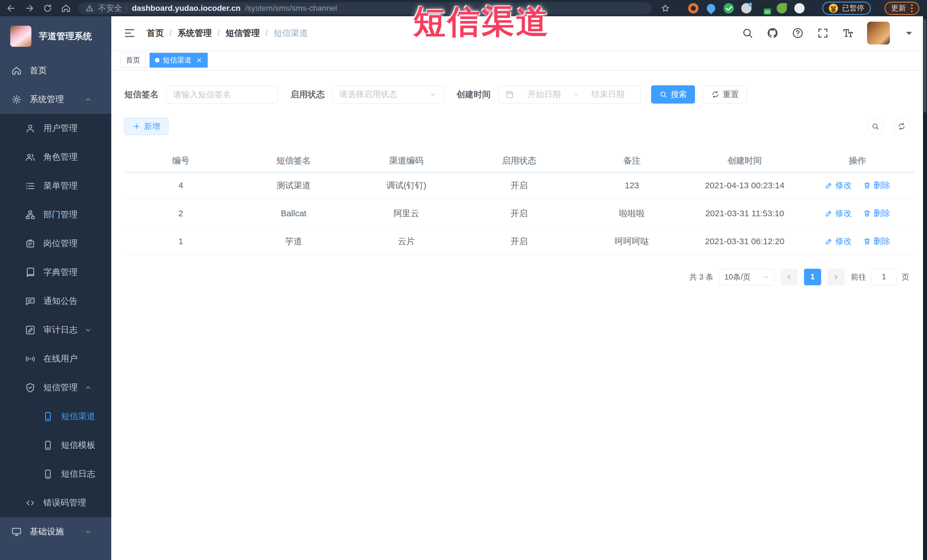  Describe the element at coordinates (56, 157) in the screenshot. I see `sidebar-item-3: 角色管理` at that location.